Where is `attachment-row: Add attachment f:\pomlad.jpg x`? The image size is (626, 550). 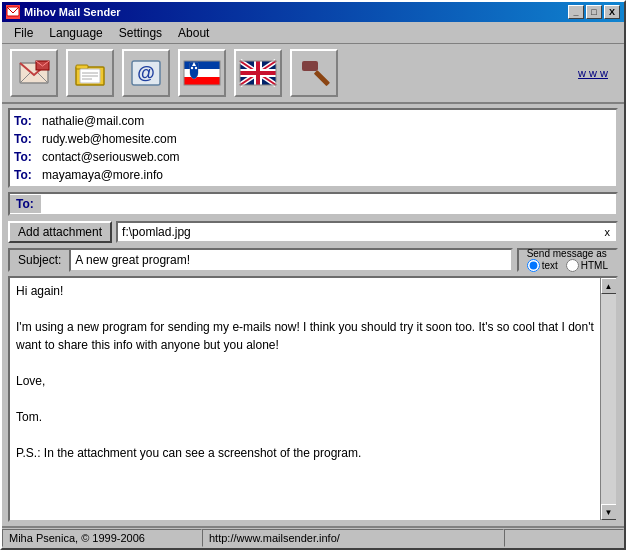 attachment-row: Add attachment f:\pomlad.jpg x is located at coordinates (313, 232).